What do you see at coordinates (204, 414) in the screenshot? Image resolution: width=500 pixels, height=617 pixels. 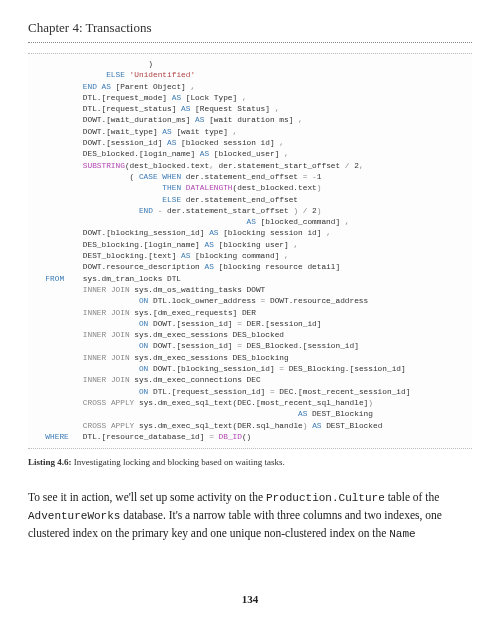 I see `code-line: AS DEST_Blocking` at bounding box center [204, 414].